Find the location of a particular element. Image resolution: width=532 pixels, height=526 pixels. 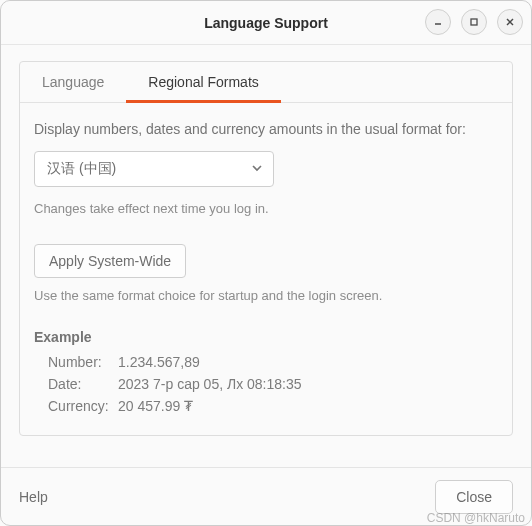

locale-selected-value: 汉语 (中国) is located at coordinates (82, 169).